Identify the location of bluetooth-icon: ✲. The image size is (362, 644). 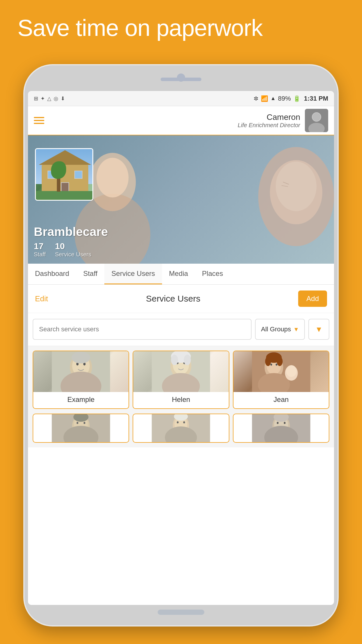
(256, 99).